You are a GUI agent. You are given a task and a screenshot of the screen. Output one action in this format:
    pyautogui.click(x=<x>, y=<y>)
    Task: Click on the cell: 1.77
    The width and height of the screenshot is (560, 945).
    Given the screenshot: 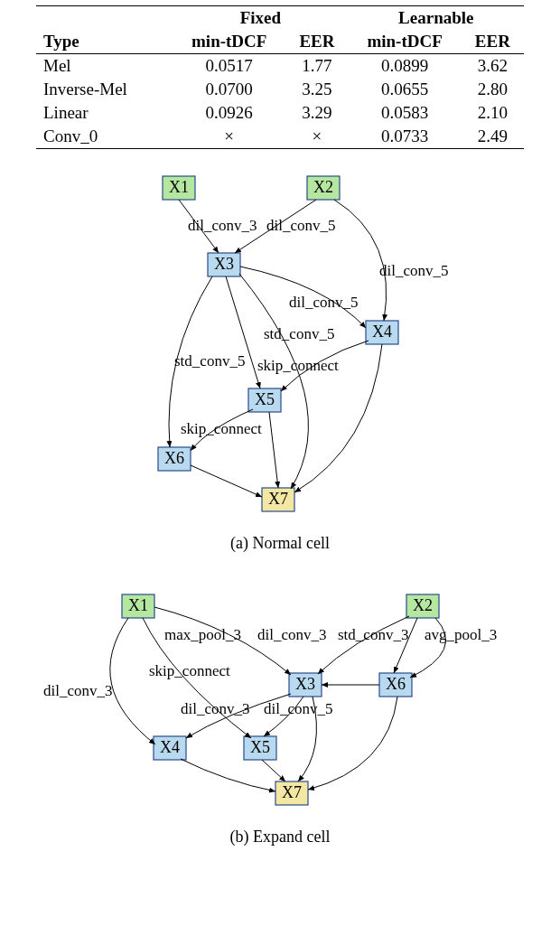 What is the action you would take?
    pyautogui.click(x=316, y=67)
    